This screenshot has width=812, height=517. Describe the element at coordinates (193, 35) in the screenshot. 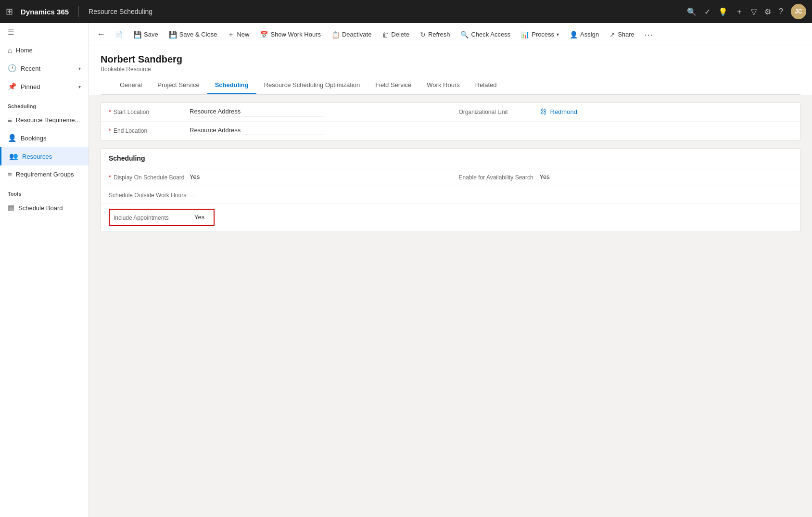

I see `save-close-button: 💾 Save & Close` at that location.